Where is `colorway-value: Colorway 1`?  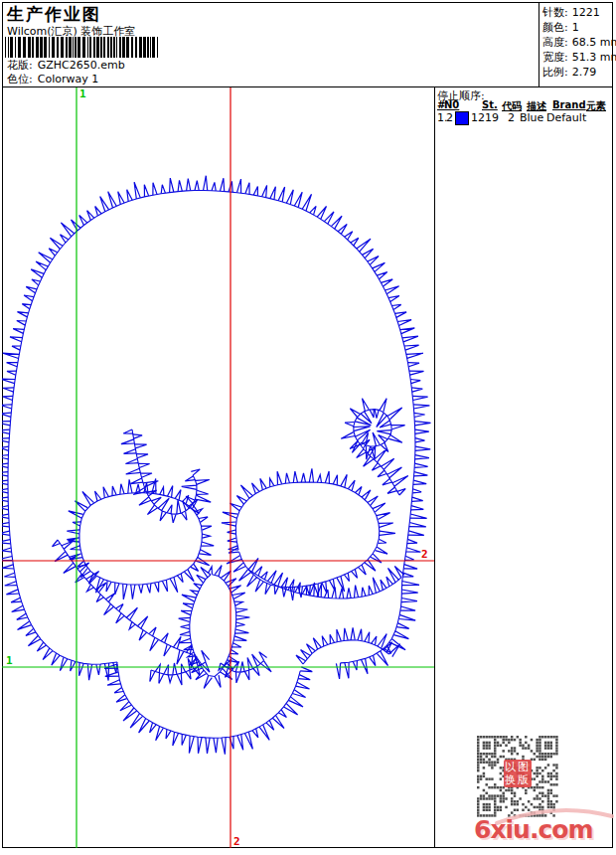
colorway-value: Colorway 1 is located at coordinates (68, 80).